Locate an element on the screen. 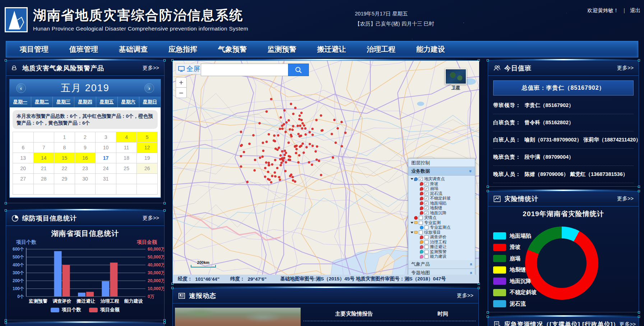  calendar-day-cell: 26 is located at coordinates (147, 169).